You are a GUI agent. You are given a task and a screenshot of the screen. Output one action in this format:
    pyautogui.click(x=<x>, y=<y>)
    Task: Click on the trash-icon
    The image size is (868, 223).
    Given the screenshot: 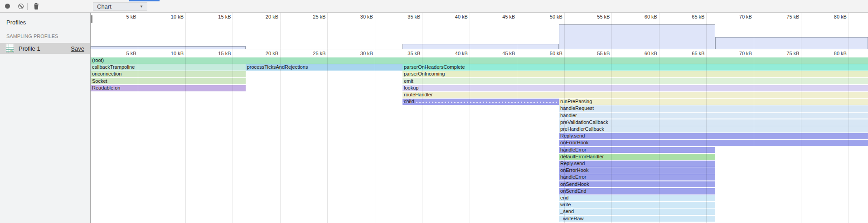 What is the action you would take?
    pyautogui.click(x=36, y=6)
    